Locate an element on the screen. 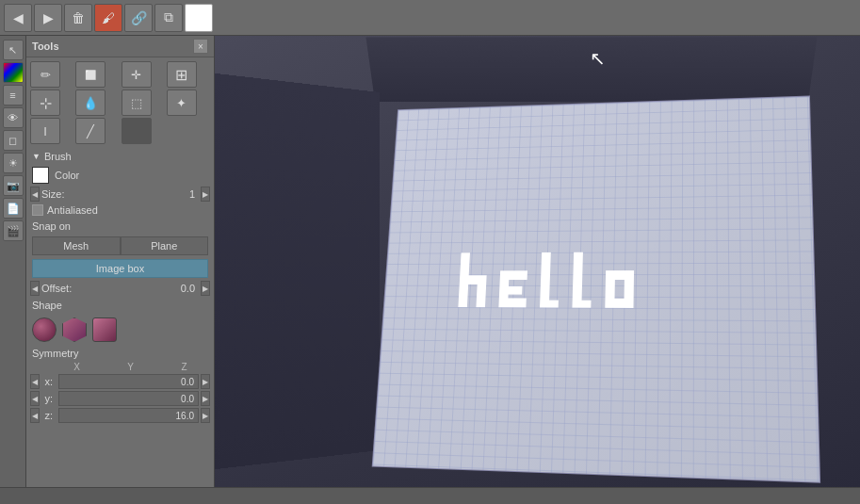  sym-y-value: 0.0 is located at coordinates (128, 398).